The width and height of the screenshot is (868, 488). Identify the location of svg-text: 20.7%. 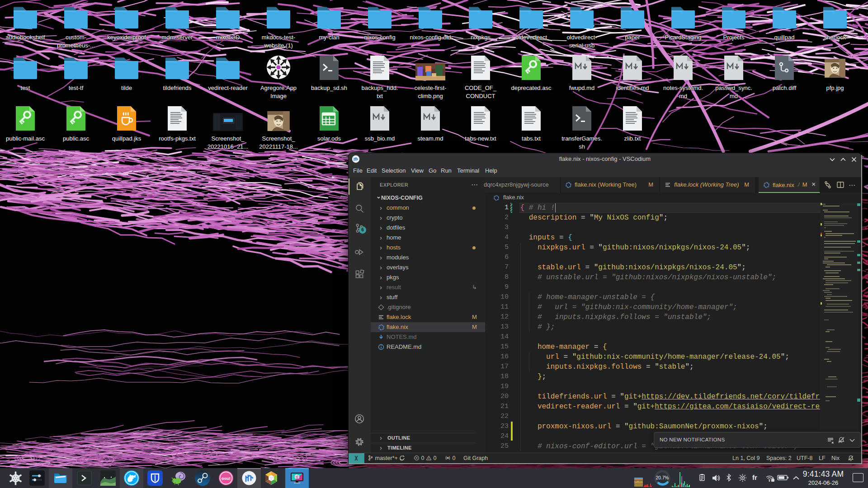
(662, 478).